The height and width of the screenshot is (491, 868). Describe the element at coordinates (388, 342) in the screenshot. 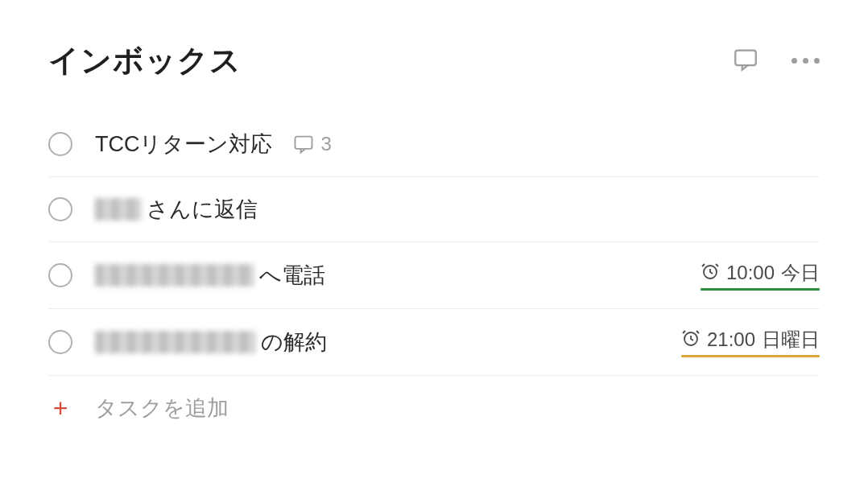

I see `task-title: の解約` at that location.